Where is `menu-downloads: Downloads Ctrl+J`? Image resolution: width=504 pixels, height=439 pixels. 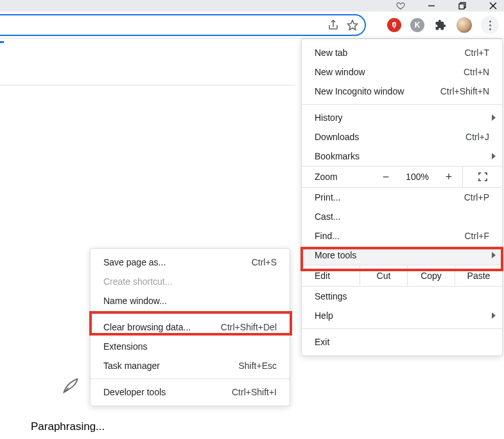 menu-downloads: Downloads Ctrl+J is located at coordinates (402, 137).